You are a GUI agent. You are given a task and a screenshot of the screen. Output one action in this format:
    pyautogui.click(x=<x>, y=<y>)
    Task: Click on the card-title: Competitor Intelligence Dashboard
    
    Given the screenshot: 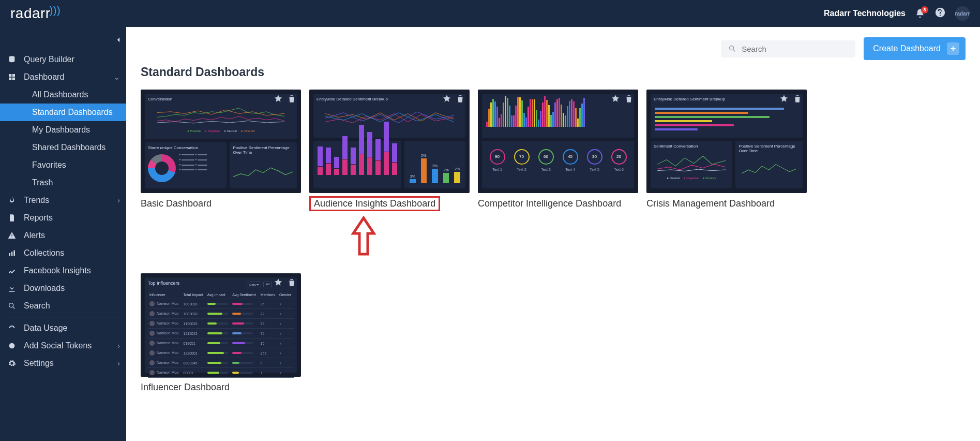 What is the action you would take?
    pyautogui.click(x=558, y=204)
    